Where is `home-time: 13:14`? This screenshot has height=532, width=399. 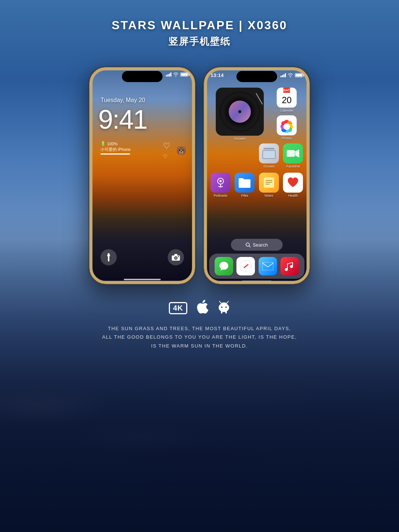
home-time: 13:14 is located at coordinates (217, 75).